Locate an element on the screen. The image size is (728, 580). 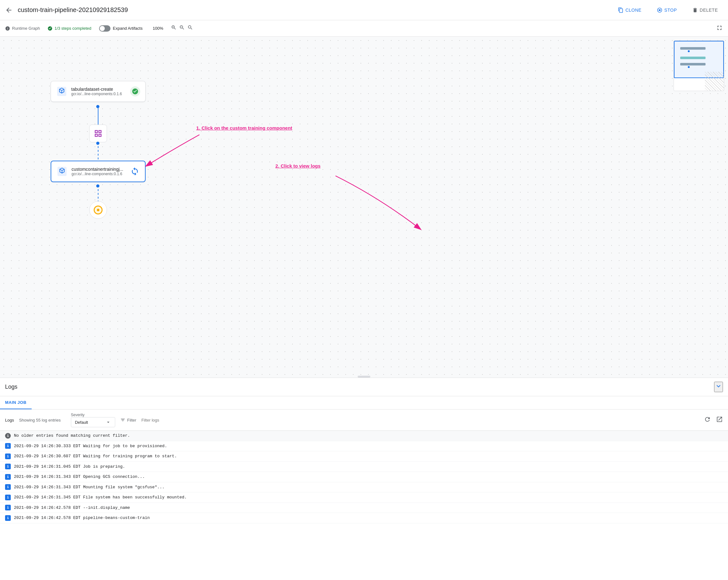
minimap-inner is located at coordinates (699, 66).